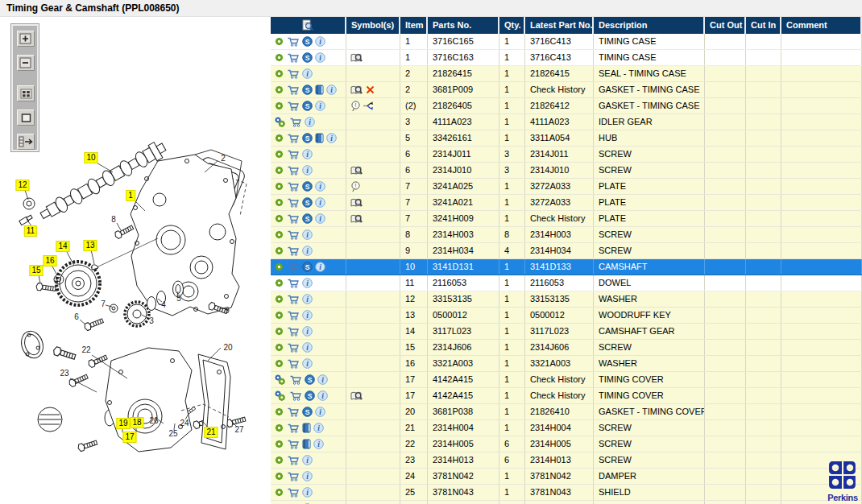 The height and width of the screenshot is (504, 862). Describe the element at coordinates (64, 374) in the screenshot. I see `diagram-callout-23: 23` at that location.